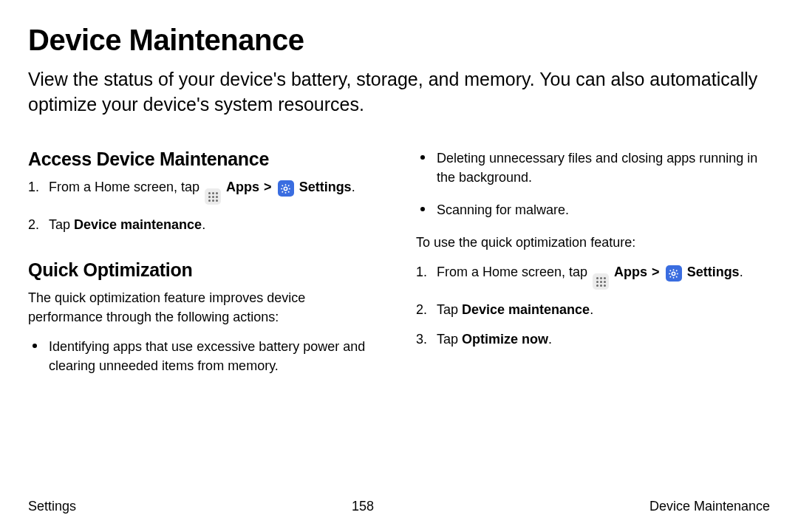  I want to click on use-intro: To use the quick optimization feature:, so click(593, 242).